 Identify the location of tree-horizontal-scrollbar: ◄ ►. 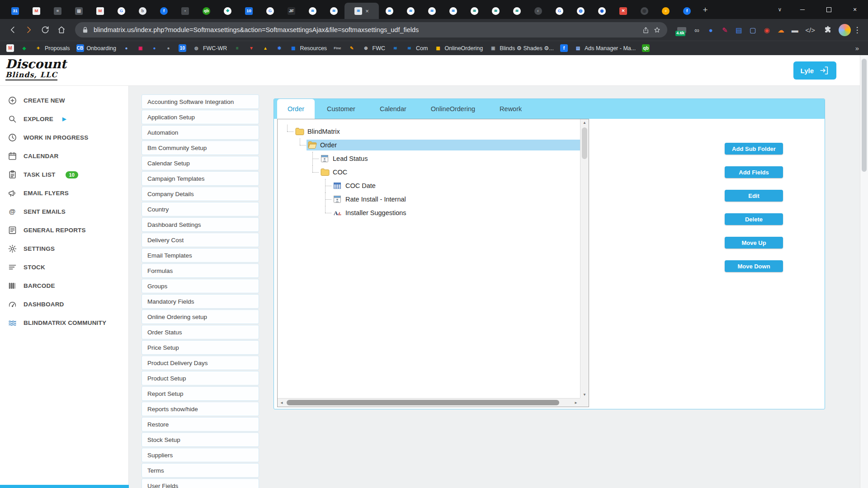
(429, 402).